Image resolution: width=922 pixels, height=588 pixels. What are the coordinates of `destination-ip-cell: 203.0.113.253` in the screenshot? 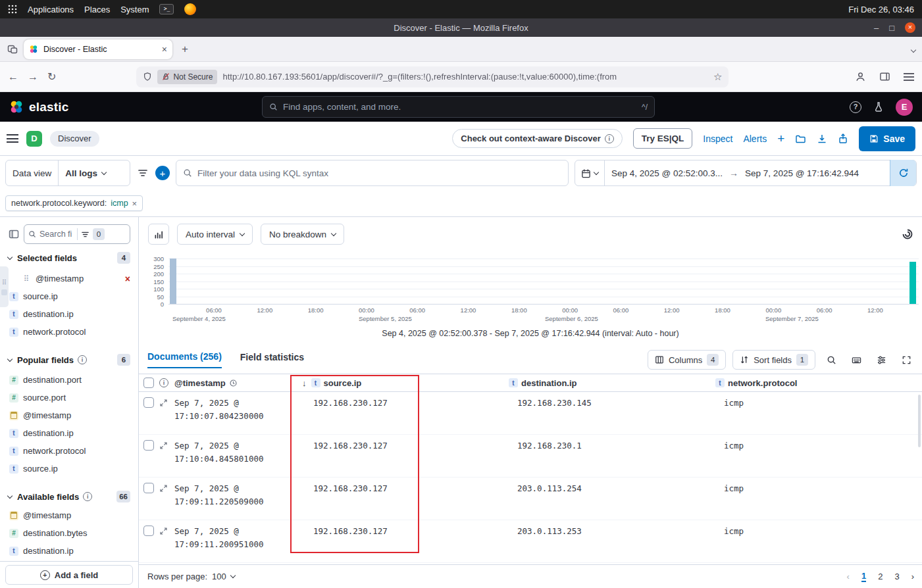 It's located at (611, 541).